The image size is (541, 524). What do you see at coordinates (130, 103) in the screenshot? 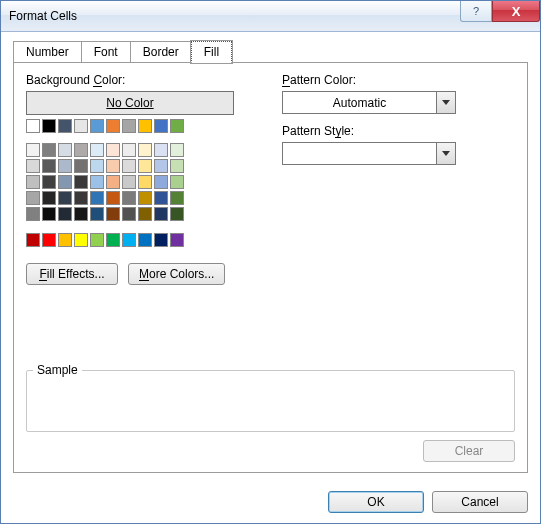
I see `no-color-button: No Color` at bounding box center [130, 103].